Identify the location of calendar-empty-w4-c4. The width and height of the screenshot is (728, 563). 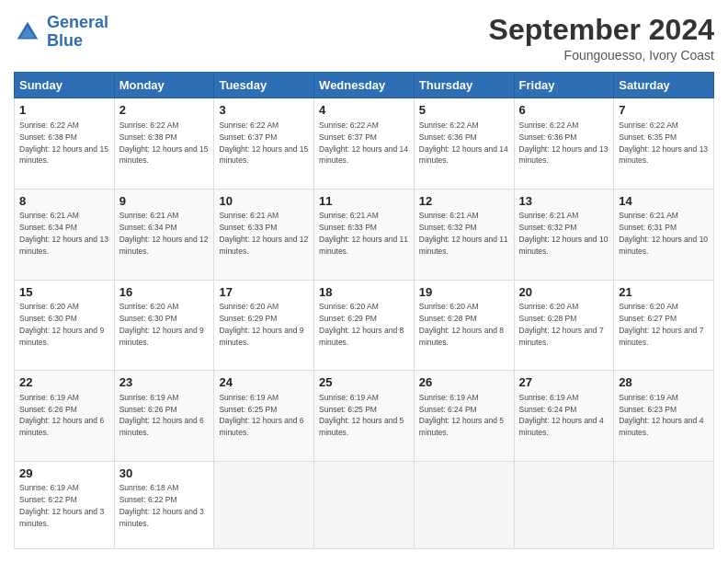
(463, 504).